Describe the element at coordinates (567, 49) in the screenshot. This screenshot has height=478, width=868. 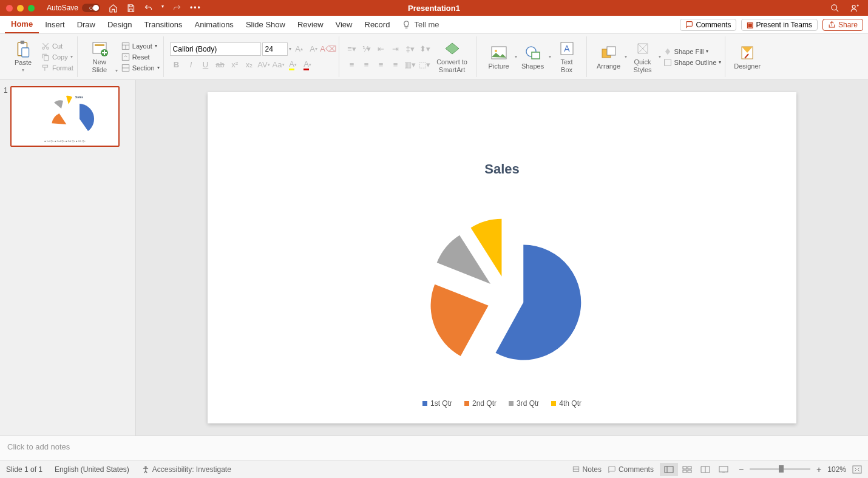
I see `svg-text: A` at that location.